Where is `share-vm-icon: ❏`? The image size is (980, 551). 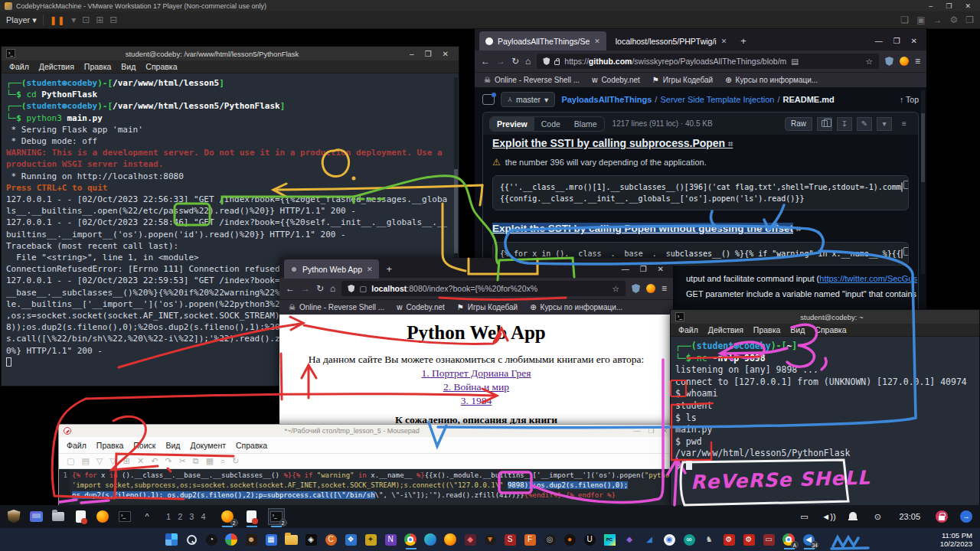
share-vm-icon: ❏ is located at coordinates (905, 20).